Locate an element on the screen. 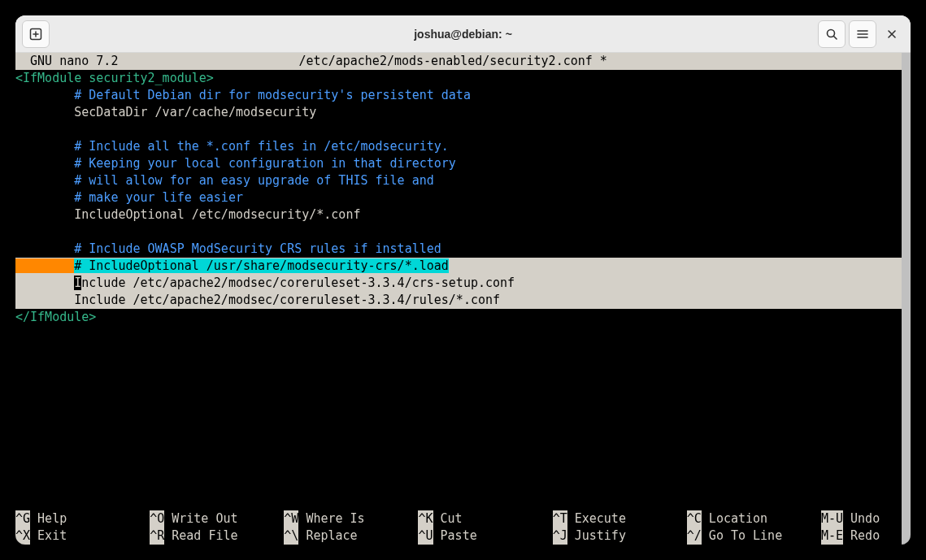 Image resolution: width=926 pixels, height=560 pixels. titlebar: joshua@debian: ~ is located at coordinates (463, 34).